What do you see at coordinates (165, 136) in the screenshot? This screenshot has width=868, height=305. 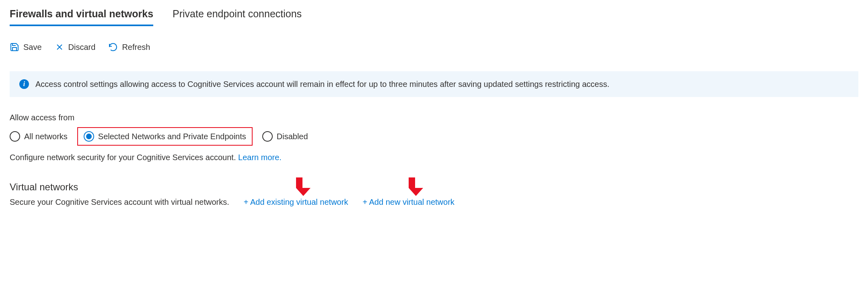 I see `radio-selected-networks: Selected Networks and Private Endpoints` at bounding box center [165, 136].